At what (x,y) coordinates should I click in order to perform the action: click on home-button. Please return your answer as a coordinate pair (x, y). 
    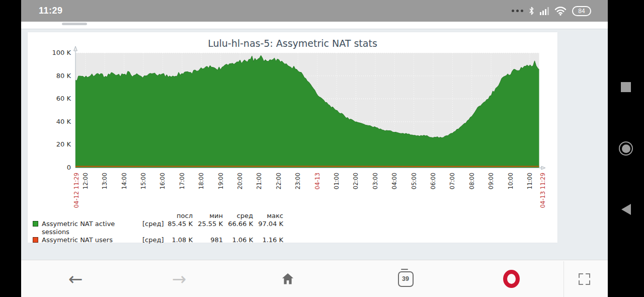
    Looking at the image, I should click on (288, 279).